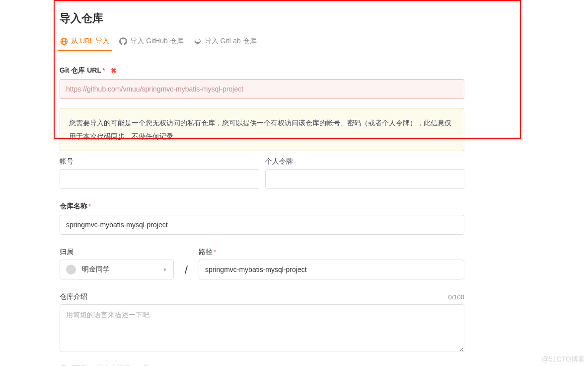  Describe the element at coordinates (262, 44) in the screenshot. I see `import-tabs: 从 URL 导入 导入 GitHub 仓库 导入 GitLab 仓库` at that location.